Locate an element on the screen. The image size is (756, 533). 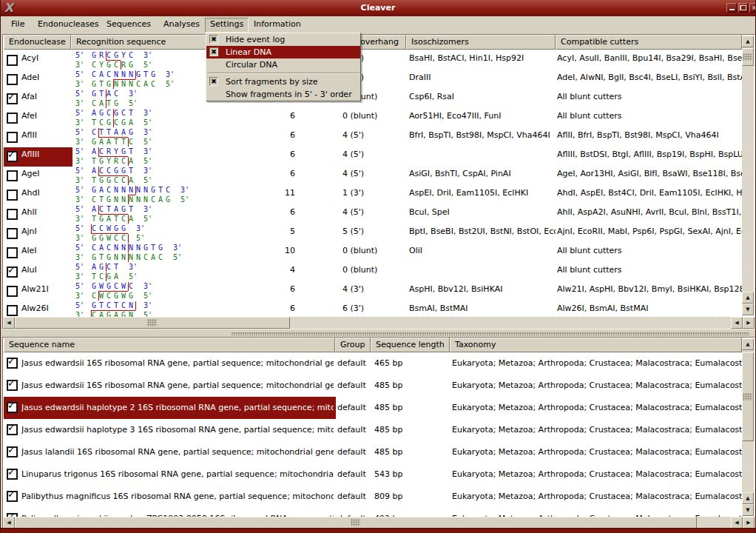
top-strand: 5'AGCT3' is located at coordinates (107, 268).